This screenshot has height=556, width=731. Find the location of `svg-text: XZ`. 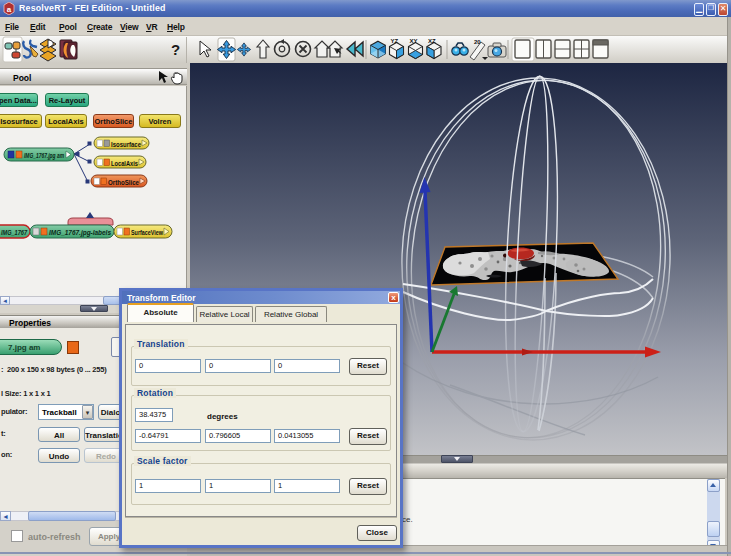

svg-text: XZ is located at coordinates (432, 41).